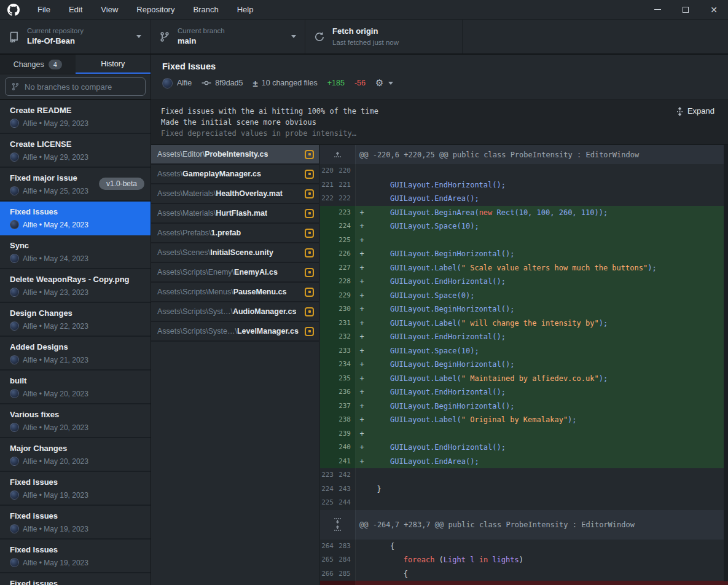 This screenshot has height=585, width=728. Describe the element at coordinates (68, 87) in the screenshot. I see `branch-compare-placeholder: No branches to compare` at that location.